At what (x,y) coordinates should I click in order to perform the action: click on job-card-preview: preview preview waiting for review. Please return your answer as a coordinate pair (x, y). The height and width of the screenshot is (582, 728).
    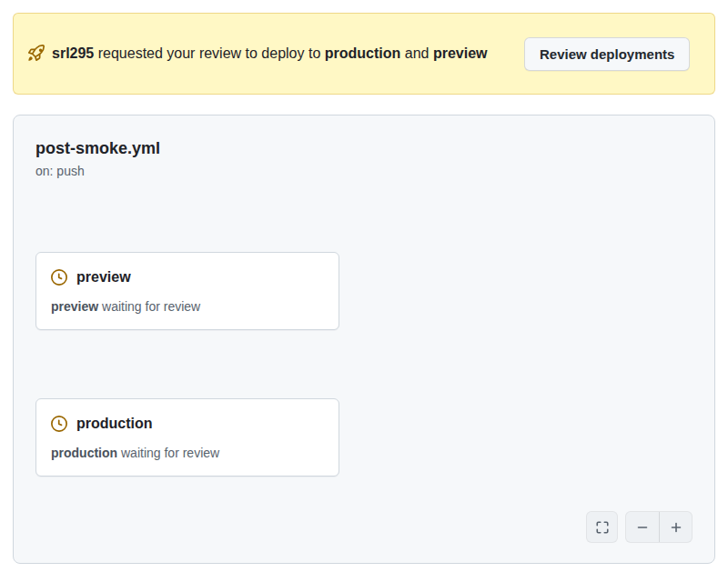
    Looking at the image, I should click on (187, 291).